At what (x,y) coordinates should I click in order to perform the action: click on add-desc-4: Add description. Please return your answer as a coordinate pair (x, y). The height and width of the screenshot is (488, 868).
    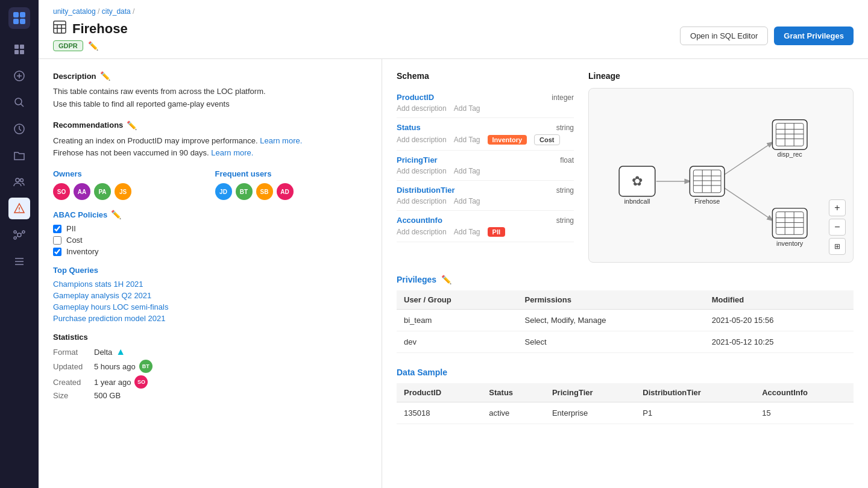
    Looking at the image, I should click on (422, 232).